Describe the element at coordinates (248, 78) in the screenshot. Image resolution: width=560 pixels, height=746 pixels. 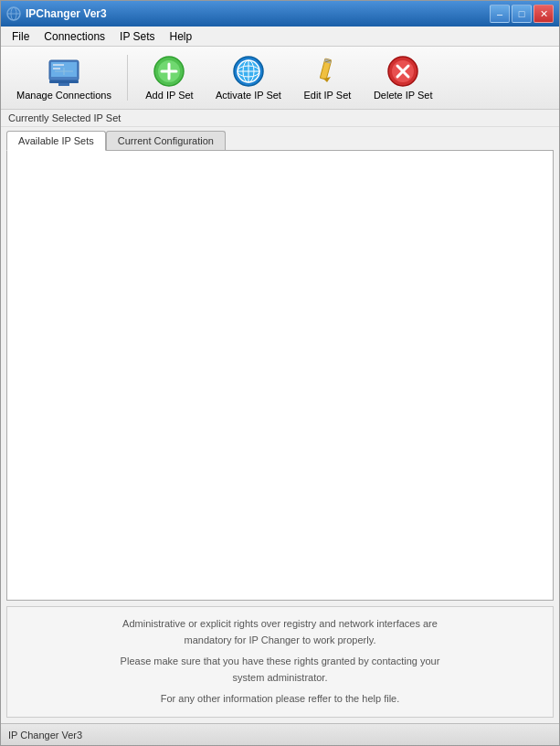
I see `activate-ip-set-button: Activate IP Set` at that location.